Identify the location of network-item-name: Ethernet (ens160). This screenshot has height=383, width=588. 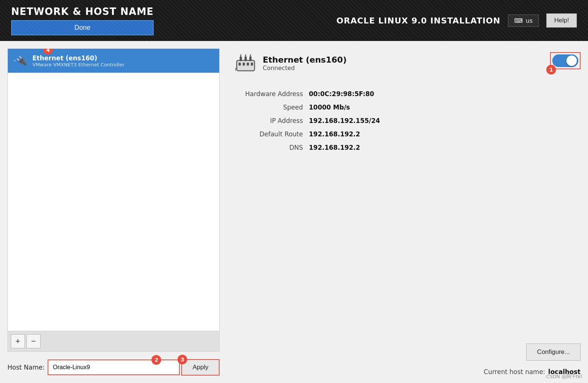
(78, 58).